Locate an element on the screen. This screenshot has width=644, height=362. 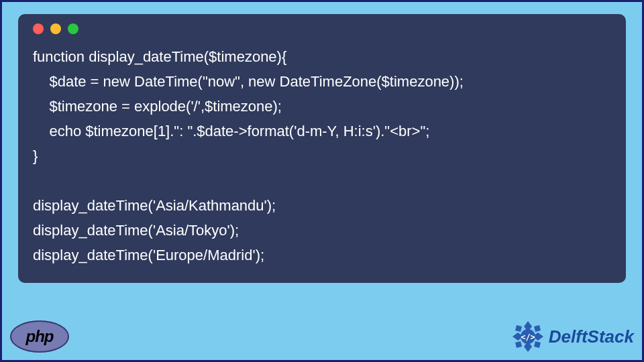
close-icon is located at coordinates (38, 29).